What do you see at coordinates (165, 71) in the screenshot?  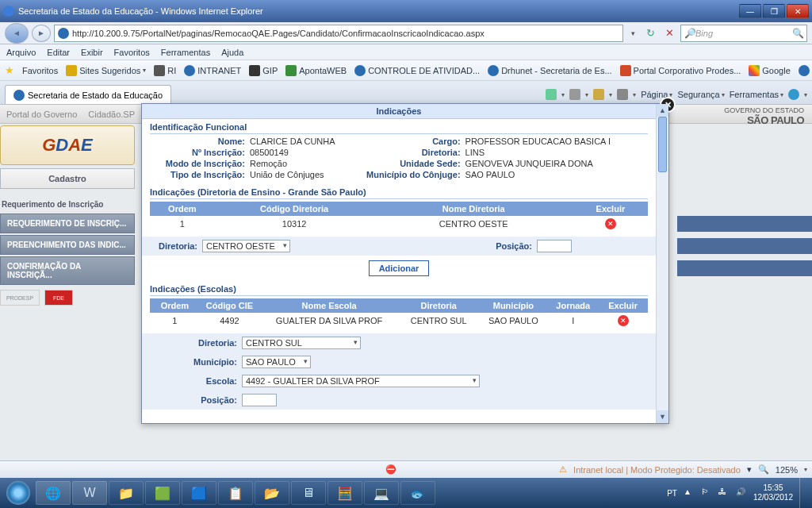 I see `fav-ri: RI` at bounding box center [165, 71].